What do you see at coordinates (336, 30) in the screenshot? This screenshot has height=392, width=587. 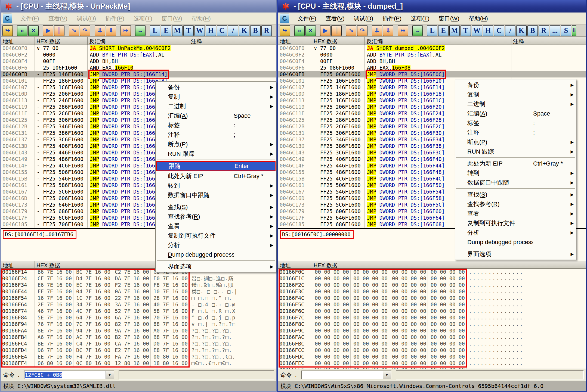 I see `pause-button: ║` at bounding box center [336, 30].